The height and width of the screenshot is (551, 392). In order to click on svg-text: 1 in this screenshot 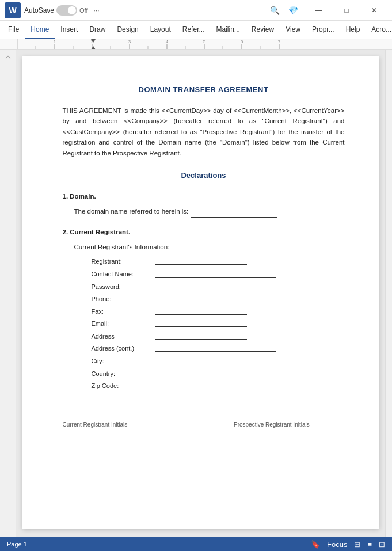, I will do `click(55, 41)`.